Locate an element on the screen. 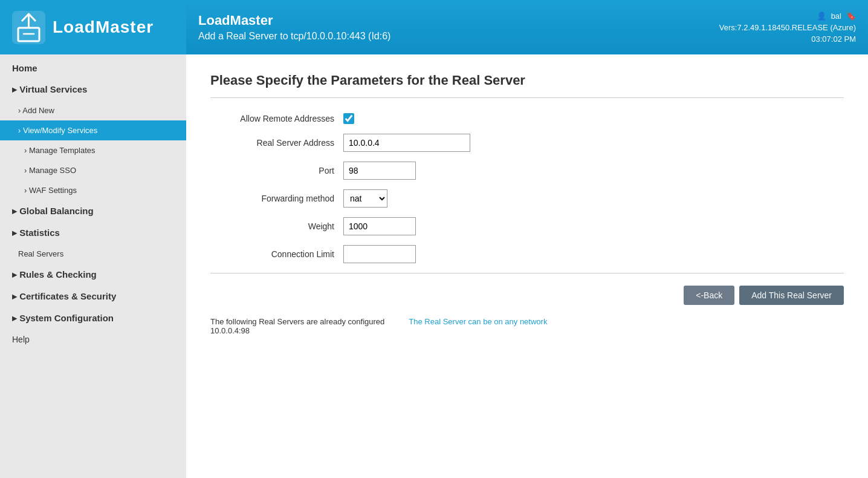  username: bal is located at coordinates (837, 16).